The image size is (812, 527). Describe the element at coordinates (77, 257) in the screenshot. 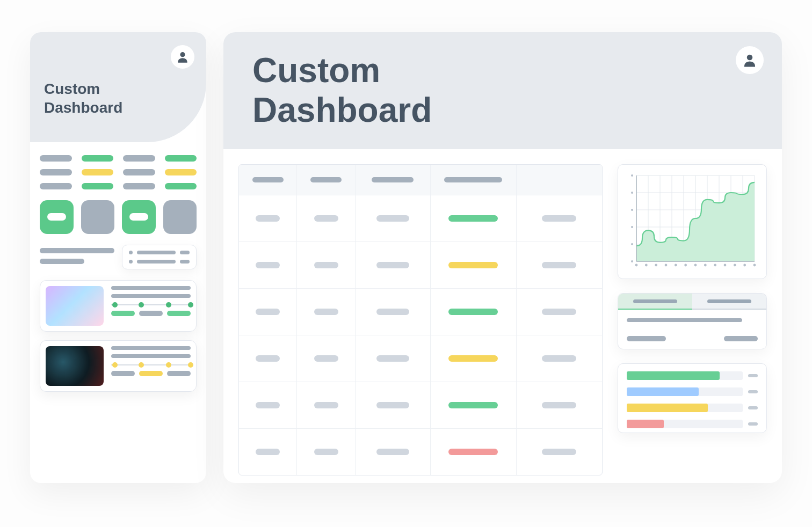

I see `text-block` at that location.